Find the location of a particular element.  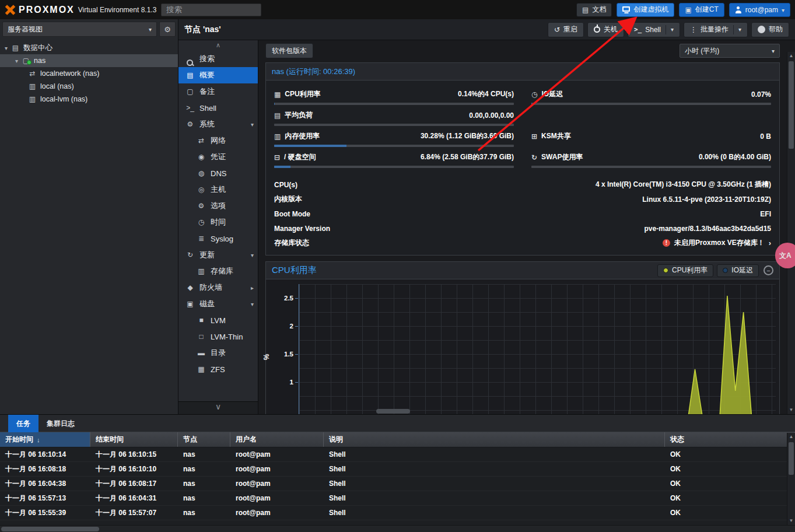

nav-caret-icon: ▸ is located at coordinates (252, 288).